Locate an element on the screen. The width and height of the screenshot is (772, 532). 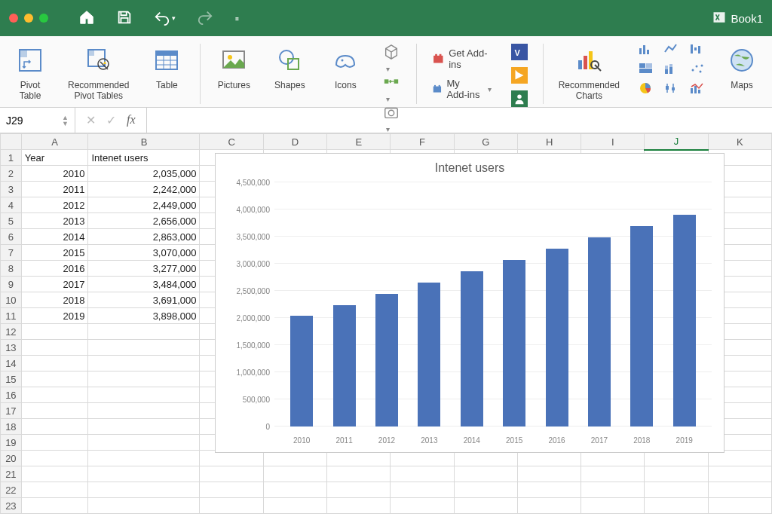
row-header: 22 is located at coordinates (11, 490).